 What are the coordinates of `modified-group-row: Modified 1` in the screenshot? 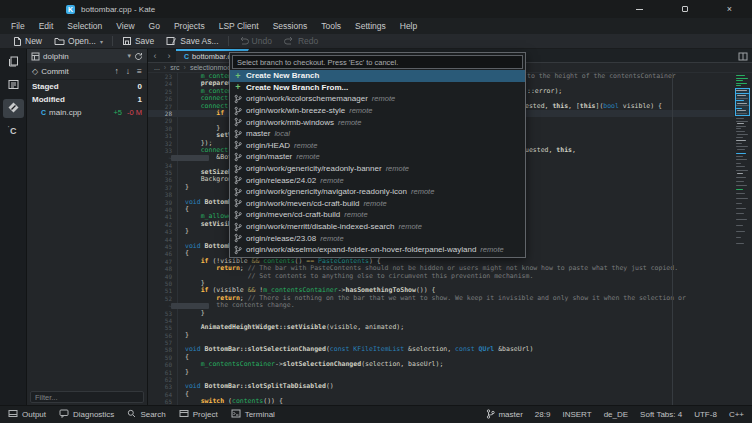 It's located at (87, 100).